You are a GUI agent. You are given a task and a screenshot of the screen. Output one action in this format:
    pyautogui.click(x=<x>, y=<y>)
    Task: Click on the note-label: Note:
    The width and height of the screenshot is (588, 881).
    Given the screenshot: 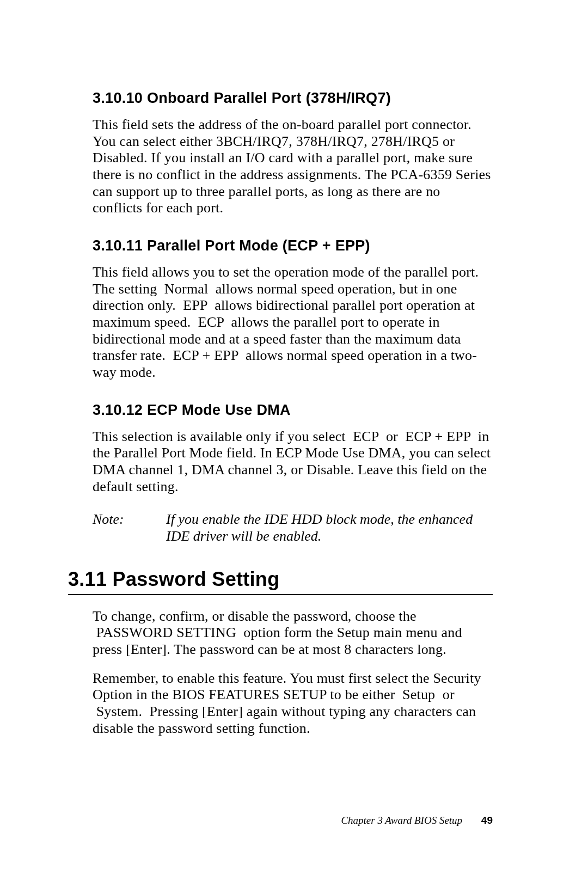 What is the action you would take?
    pyautogui.click(x=130, y=528)
    